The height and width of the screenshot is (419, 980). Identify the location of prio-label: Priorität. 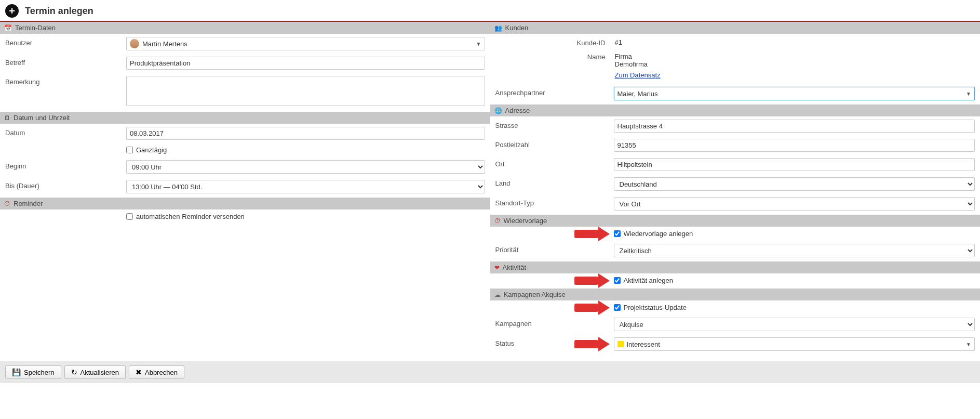
(553, 248).